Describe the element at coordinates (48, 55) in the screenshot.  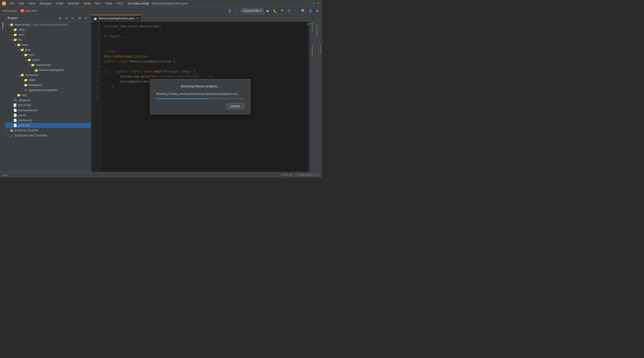
I see `tree-item-com: ▾📁com` at that location.